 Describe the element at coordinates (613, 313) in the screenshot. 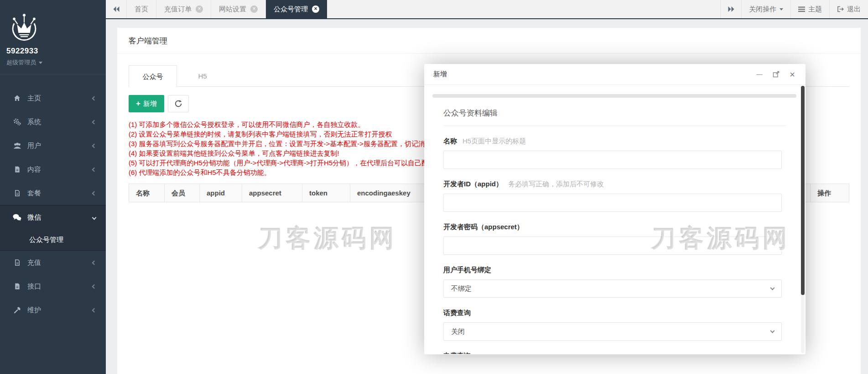

I see `field-label-row: 话费查询` at that location.